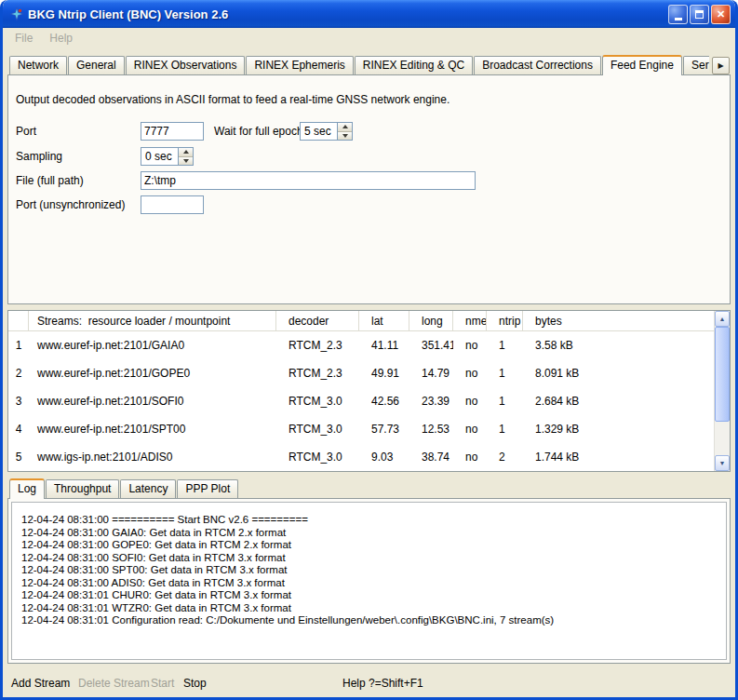  What do you see at coordinates (308, 181) in the screenshot?
I see `file-path-input` at bounding box center [308, 181].